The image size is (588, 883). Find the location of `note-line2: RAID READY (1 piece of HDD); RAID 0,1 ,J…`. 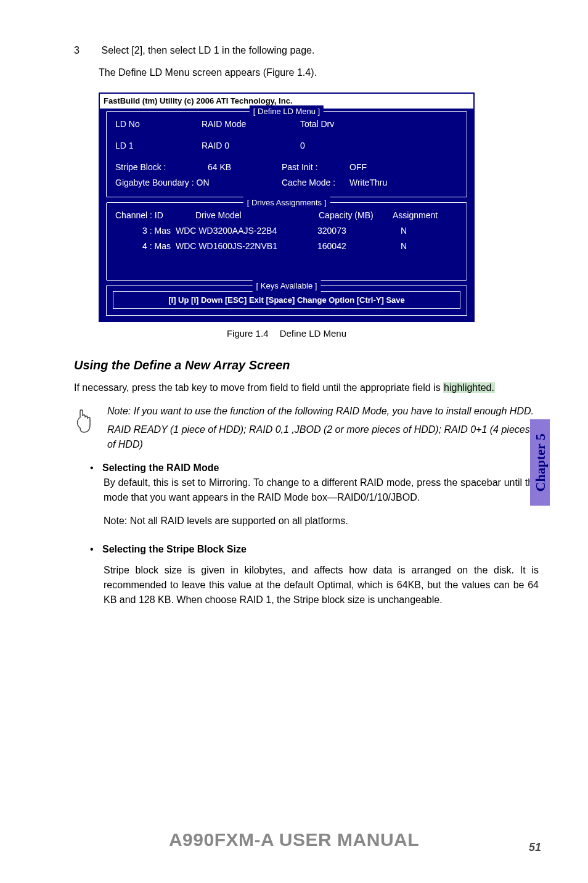

note-line2: RAID READY (1 piece of HDD); RAID 0,1 ,J… is located at coordinates (323, 437).